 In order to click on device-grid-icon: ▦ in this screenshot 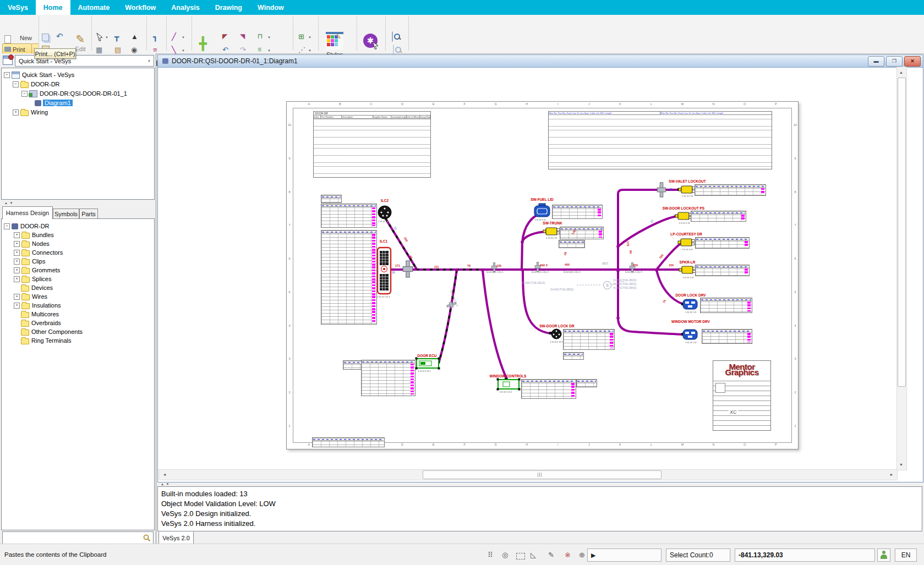, I will do `click(99, 50)`.